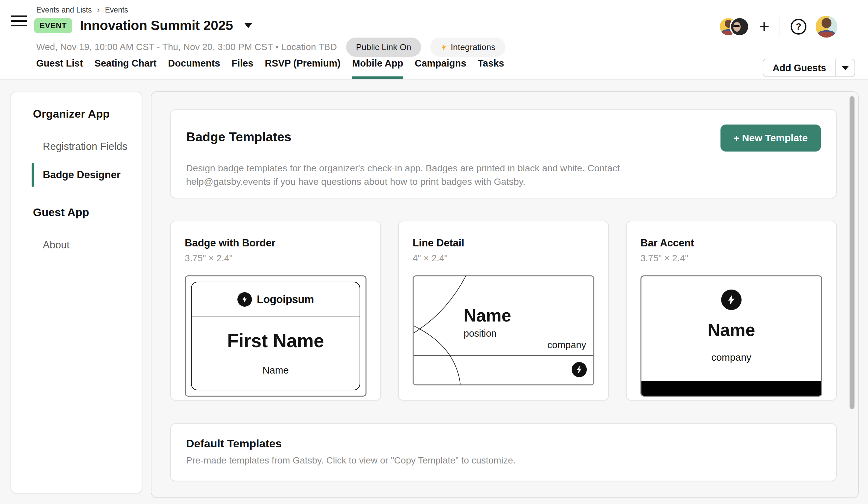  Describe the element at coordinates (276, 336) in the screenshot. I see `badge-inner-border: Logoipsum First Name Name` at that location.